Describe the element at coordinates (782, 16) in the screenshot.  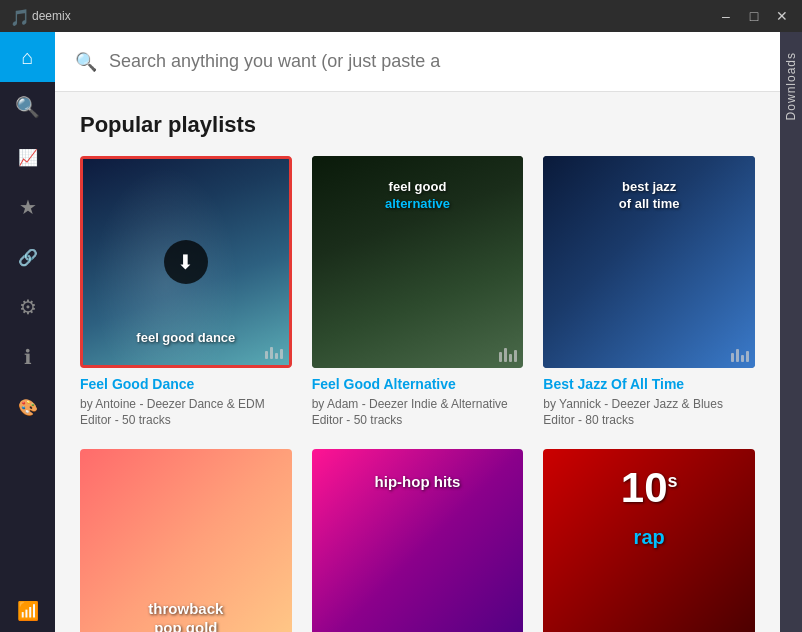
I see `close-button: ✕` at that location.